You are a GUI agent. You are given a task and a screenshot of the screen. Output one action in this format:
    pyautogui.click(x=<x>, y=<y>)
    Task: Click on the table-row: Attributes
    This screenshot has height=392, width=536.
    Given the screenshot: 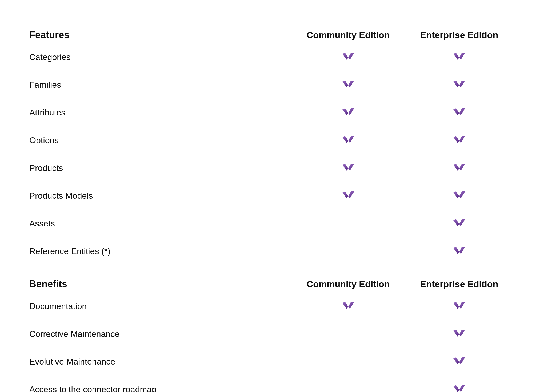 What is the action you would take?
    pyautogui.click(x=268, y=113)
    